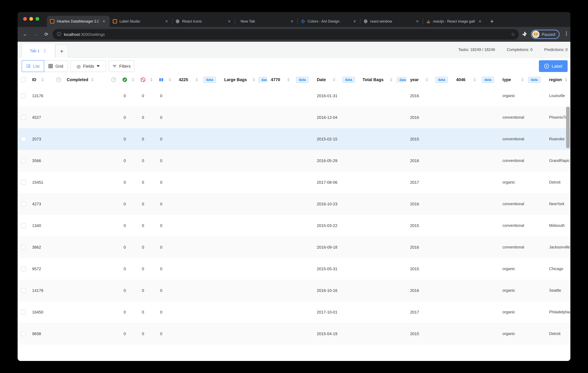 This screenshot has height=373, width=588. I want to click on table-row: 4273 0 0 0 2016-10-23 2016 conventional …, so click(294, 204).